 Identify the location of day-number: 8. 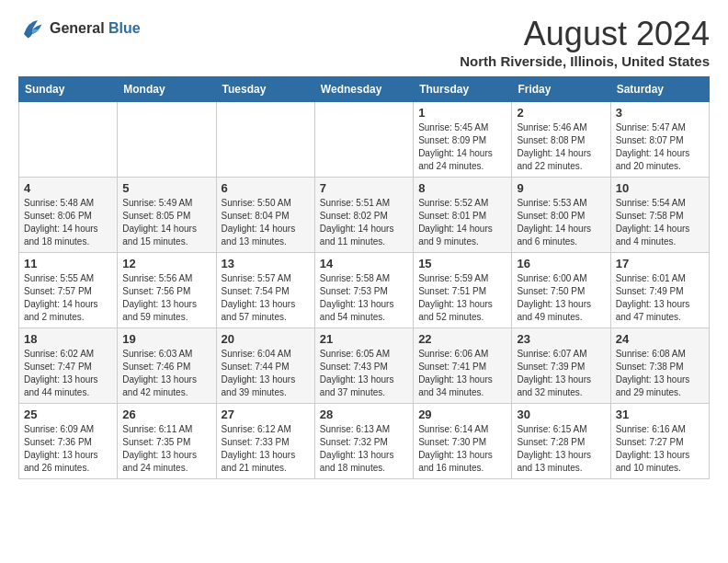
(462, 188).